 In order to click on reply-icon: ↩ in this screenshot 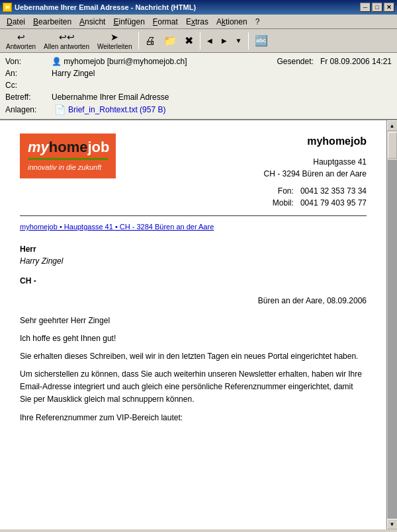, I will do `click(21, 37)`.